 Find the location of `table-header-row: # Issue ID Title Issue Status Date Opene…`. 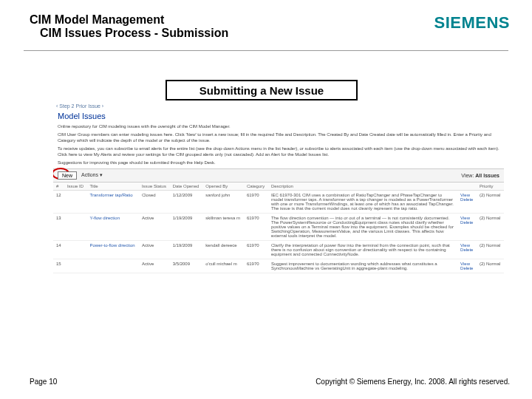

table-header-row: # Issue ID Title Issue Status Date Opene… is located at coordinates (279, 186).